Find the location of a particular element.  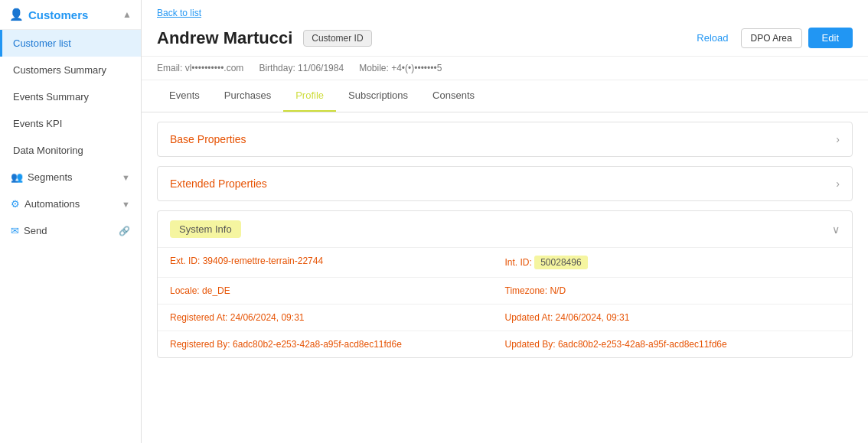

customers-icon: 👤 is located at coordinates (17, 15).